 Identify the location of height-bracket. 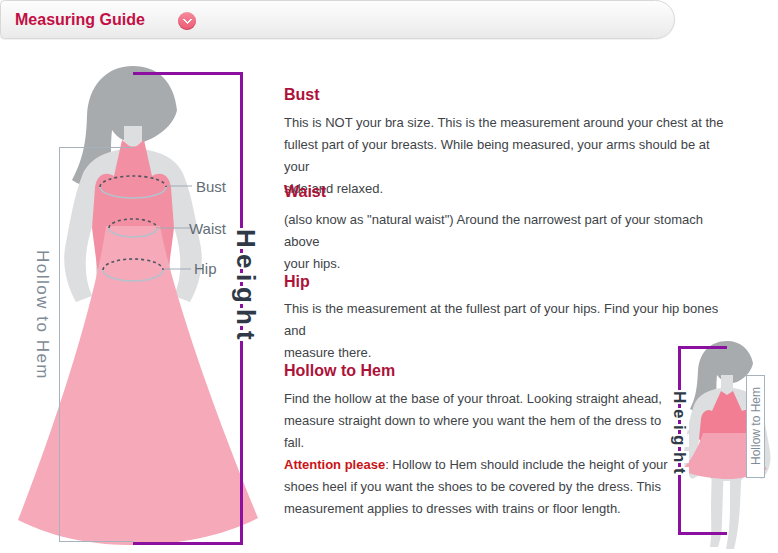
(188, 308).